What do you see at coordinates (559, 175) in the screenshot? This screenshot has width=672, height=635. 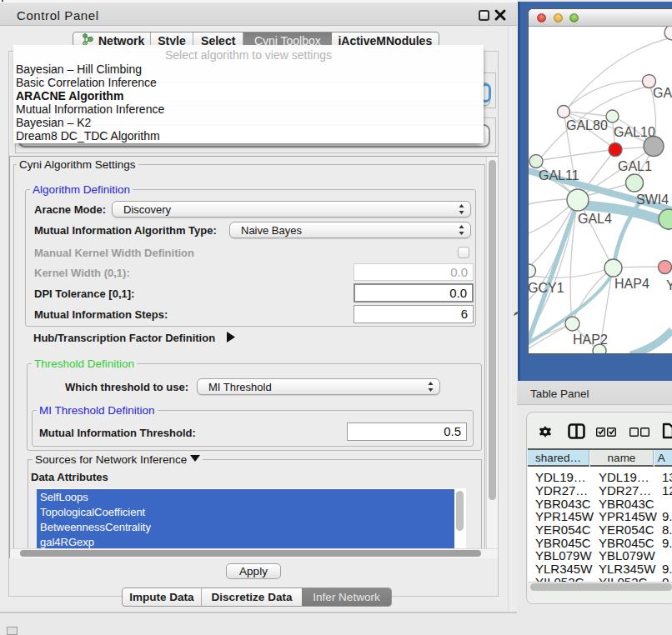 I see `svg-text: GAL11` at bounding box center [559, 175].